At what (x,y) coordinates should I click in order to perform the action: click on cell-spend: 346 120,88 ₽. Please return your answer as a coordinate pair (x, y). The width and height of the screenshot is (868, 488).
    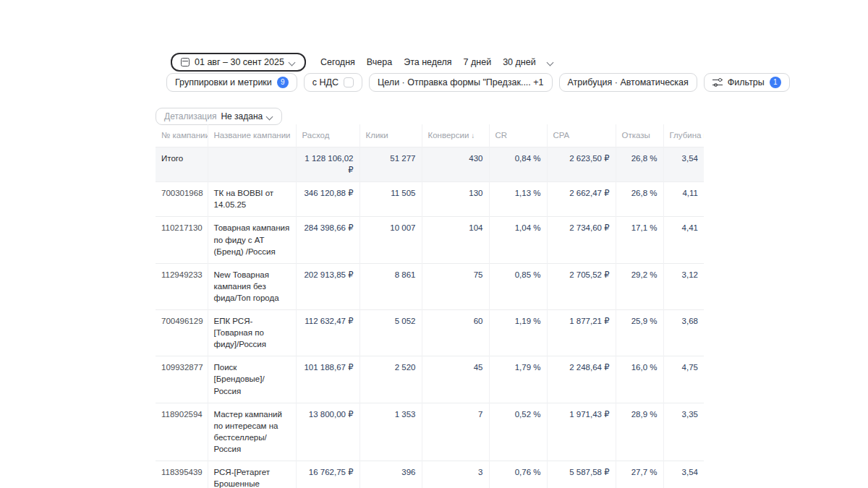
    Looking at the image, I should click on (328, 200).